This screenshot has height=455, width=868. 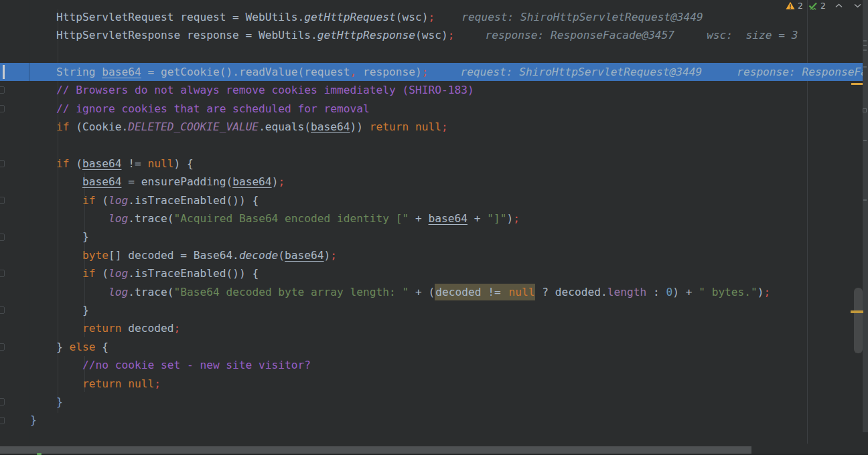 I want to click on chevron-down-icon, so click(x=857, y=5).